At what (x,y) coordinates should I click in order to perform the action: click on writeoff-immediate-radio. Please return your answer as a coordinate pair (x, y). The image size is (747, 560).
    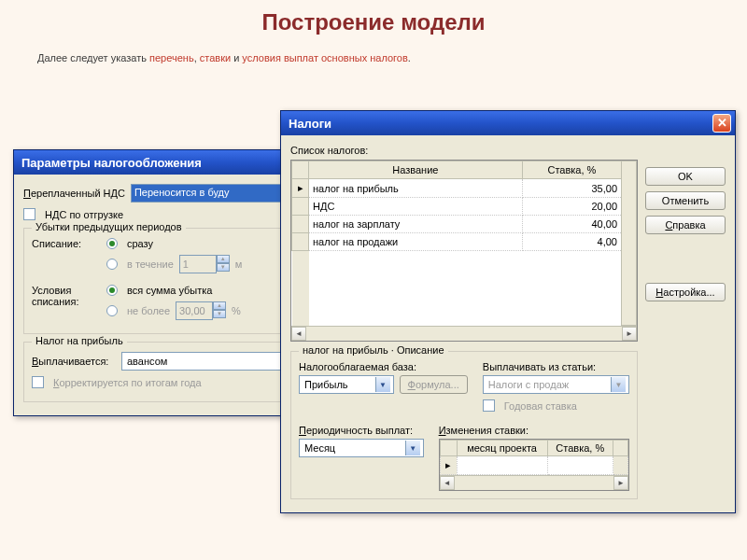
    Looking at the image, I should click on (112, 244).